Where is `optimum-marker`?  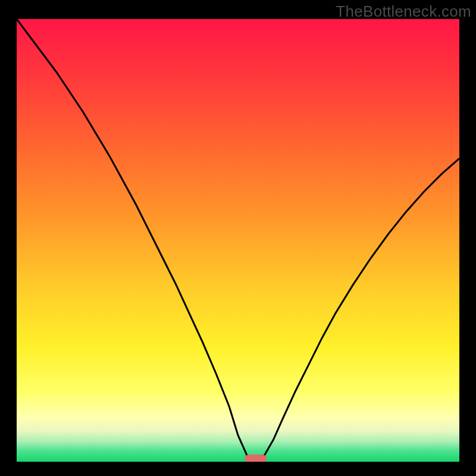
optimum-marker is located at coordinates (256, 458).